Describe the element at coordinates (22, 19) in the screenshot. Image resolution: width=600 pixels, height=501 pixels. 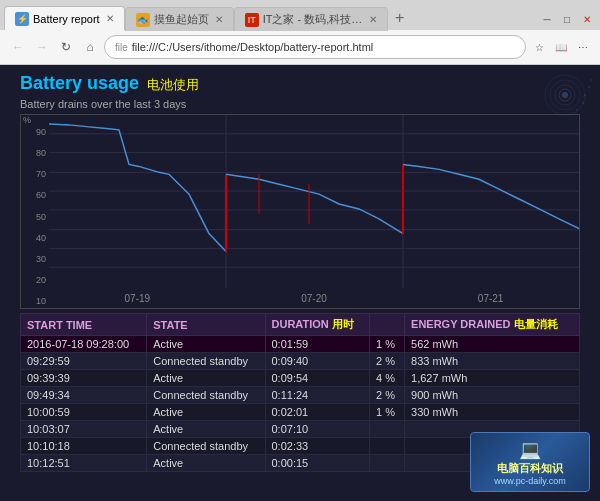
I see `tab-favicon-1: ⚡` at that location.